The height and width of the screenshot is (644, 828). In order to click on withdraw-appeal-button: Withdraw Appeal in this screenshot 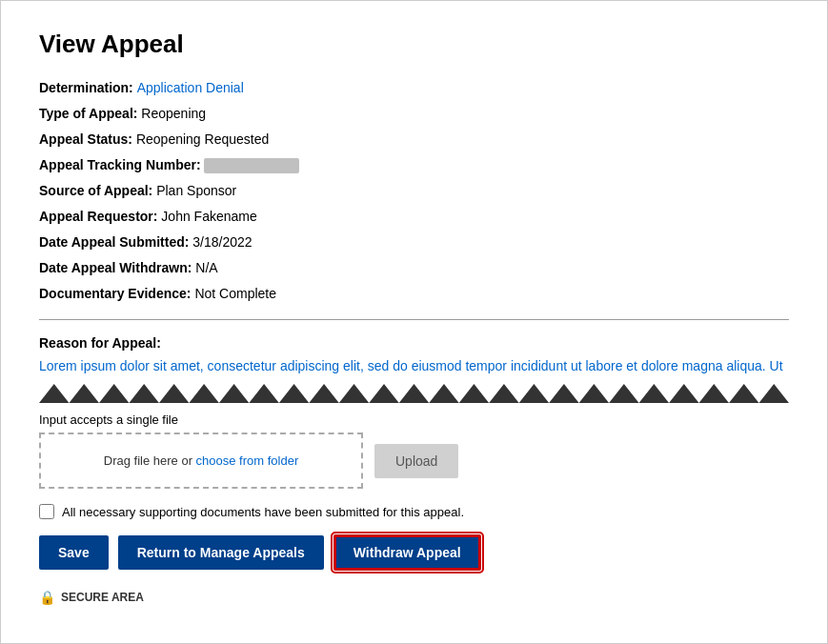, I will do `click(408, 553)`.